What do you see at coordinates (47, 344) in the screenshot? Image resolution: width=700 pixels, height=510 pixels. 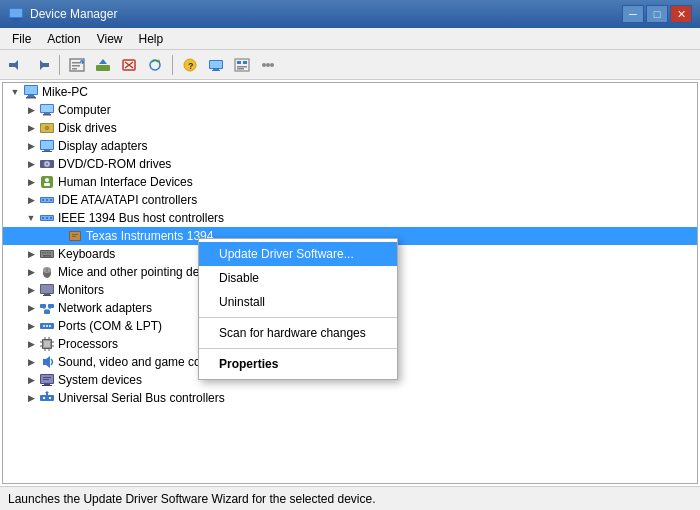 I see `processor-icon` at bounding box center [47, 344].